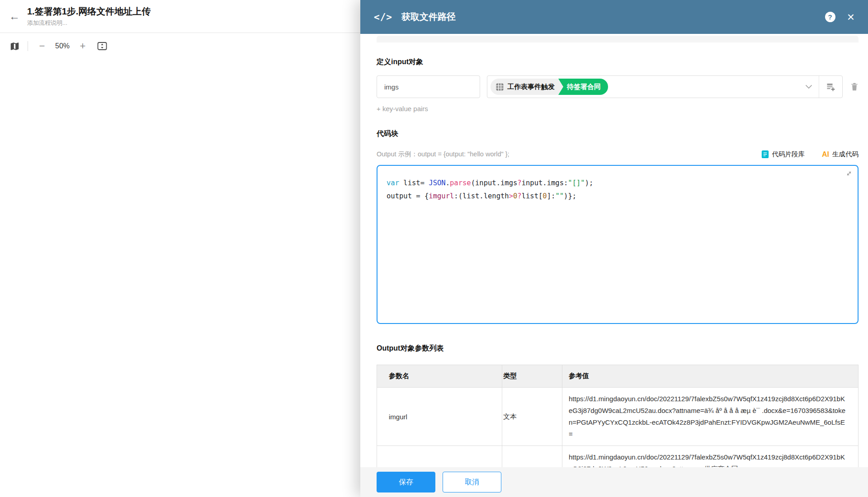 This screenshot has width=868, height=497. What do you see at coordinates (14, 46) in the screenshot?
I see `minimap-icon` at bounding box center [14, 46].